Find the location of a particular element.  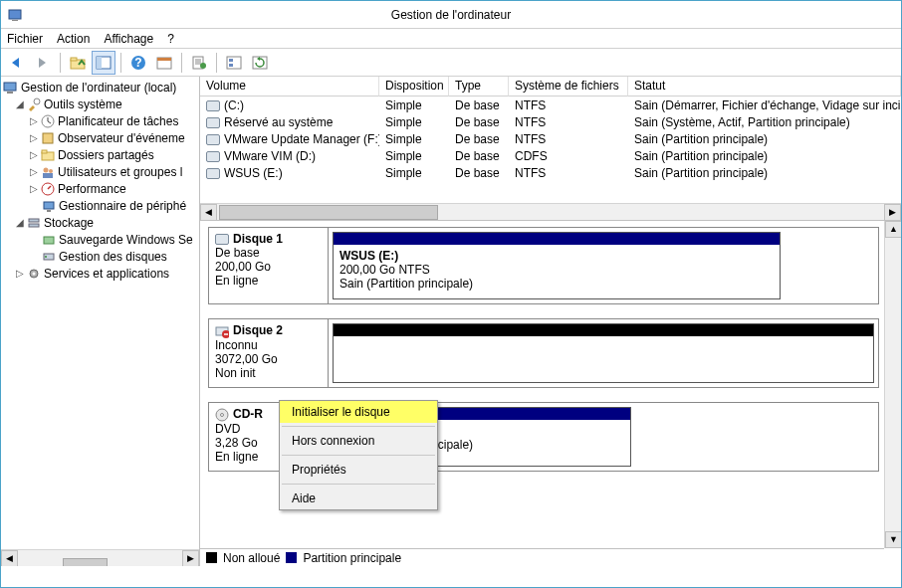

legend-swatch-primary is located at coordinates (291, 557).